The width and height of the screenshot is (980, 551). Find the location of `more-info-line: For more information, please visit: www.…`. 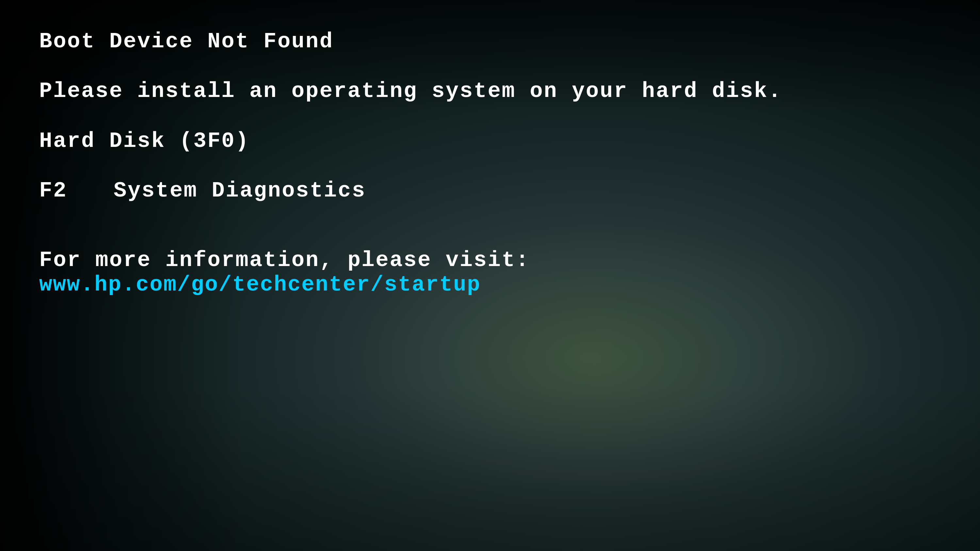

more-info-line: For more information, please visit: www.… is located at coordinates (490, 272).